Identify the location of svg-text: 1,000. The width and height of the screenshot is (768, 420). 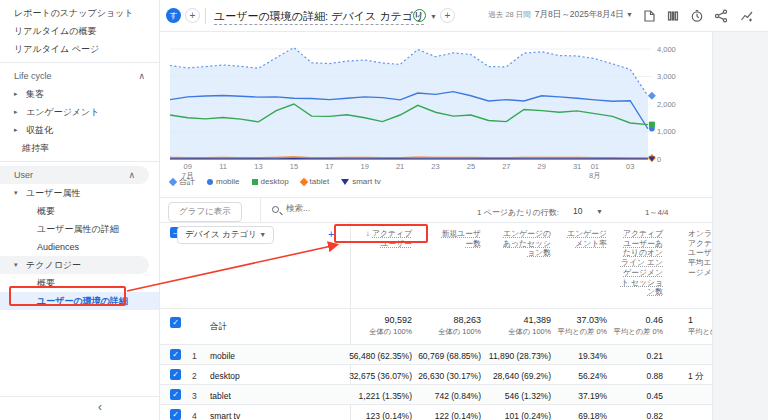
(666, 132).